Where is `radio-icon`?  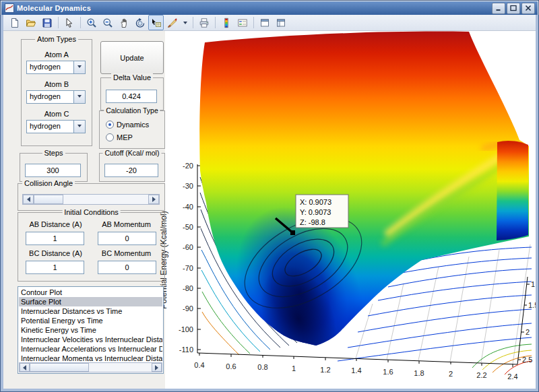
radio-icon is located at coordinates (110, 137).